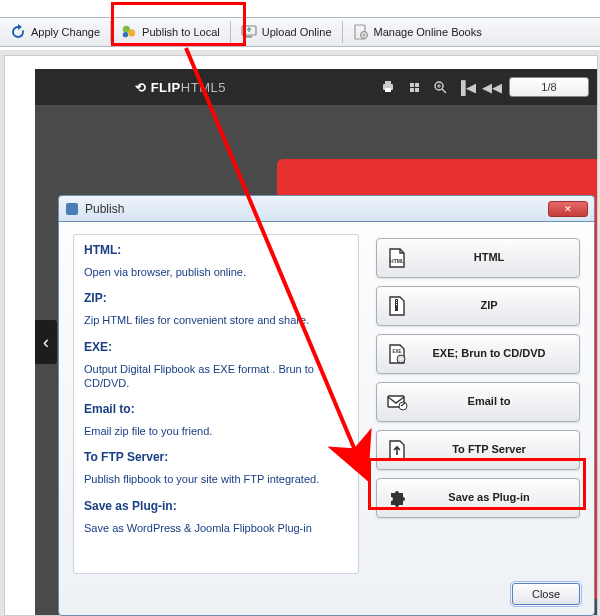 This screenshot has width=600, height=616. I want to click on section-desc: Publish flipbook to your site with FTP i…, so click(216, 479).